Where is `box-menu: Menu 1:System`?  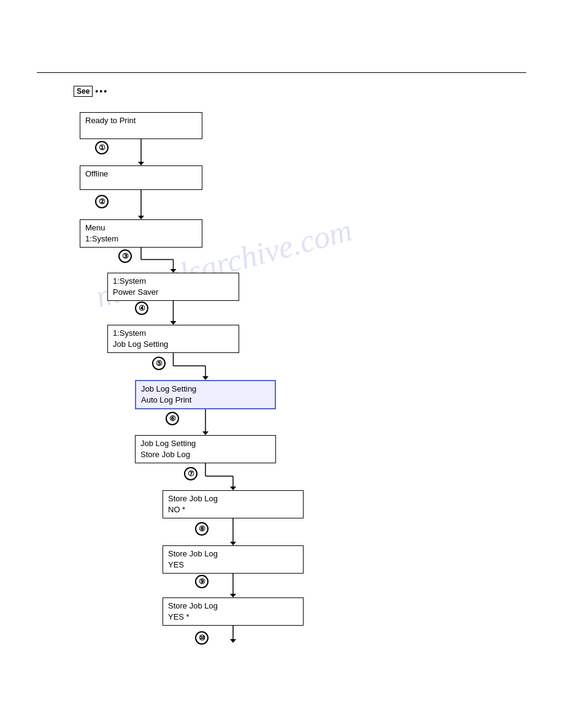
box-menu: Menu 1:System is located at coordinates (141, 233).